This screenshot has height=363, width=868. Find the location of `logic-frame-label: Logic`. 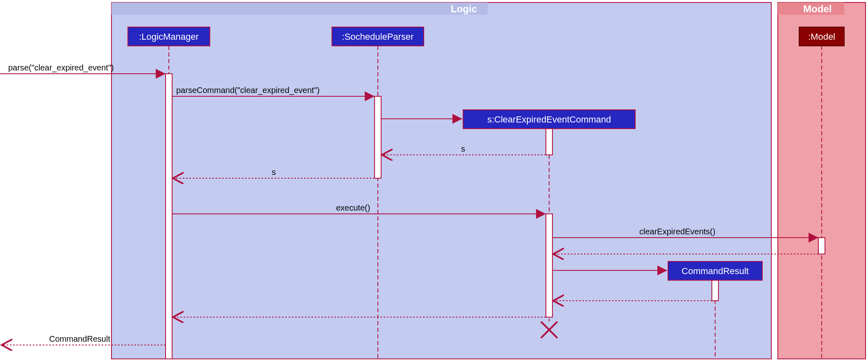

logic-frame-label: Logic is located at coordinates (464, 9).